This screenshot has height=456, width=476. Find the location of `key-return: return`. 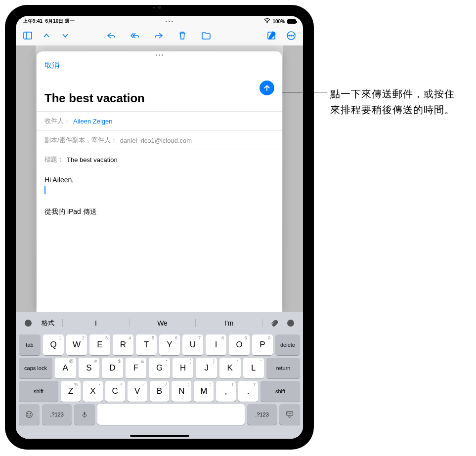

key-return: return is located at coordinates (283, 368).